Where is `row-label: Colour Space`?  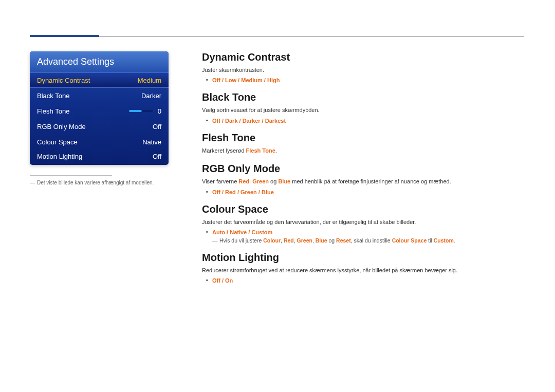 row-label: Colour Space is located at coordinates (58, 142).